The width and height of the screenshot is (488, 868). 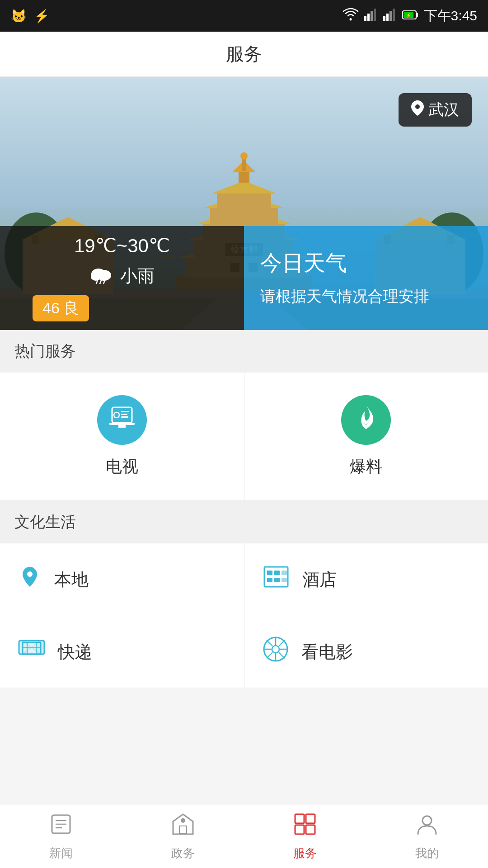 What do you see at coordinates (390, 16) in the screenshot?
I see `signal2-icon` at bounding box center [390, 16].